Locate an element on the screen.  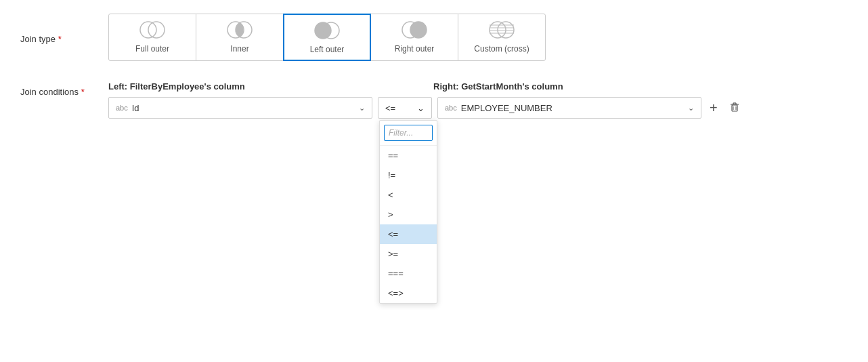
operator-dropdown-menu: == != < > <= >= === <=> is located at coordinates (408, 212).